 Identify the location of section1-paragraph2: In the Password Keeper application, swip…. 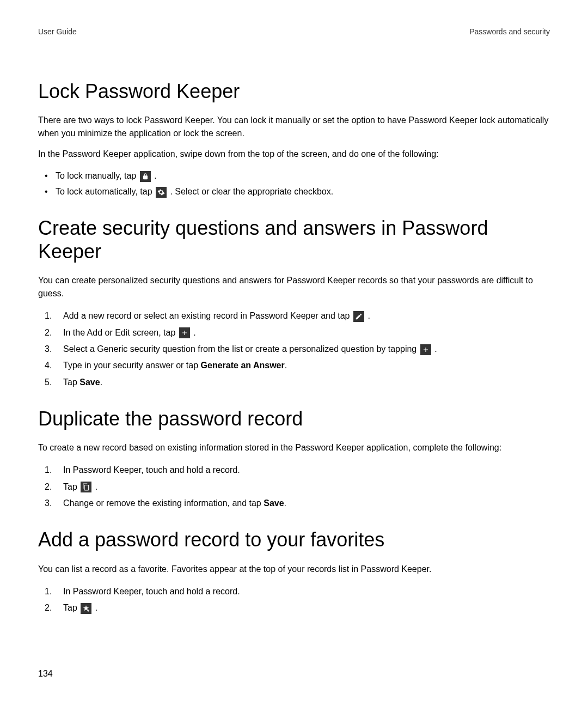
(294, 154).